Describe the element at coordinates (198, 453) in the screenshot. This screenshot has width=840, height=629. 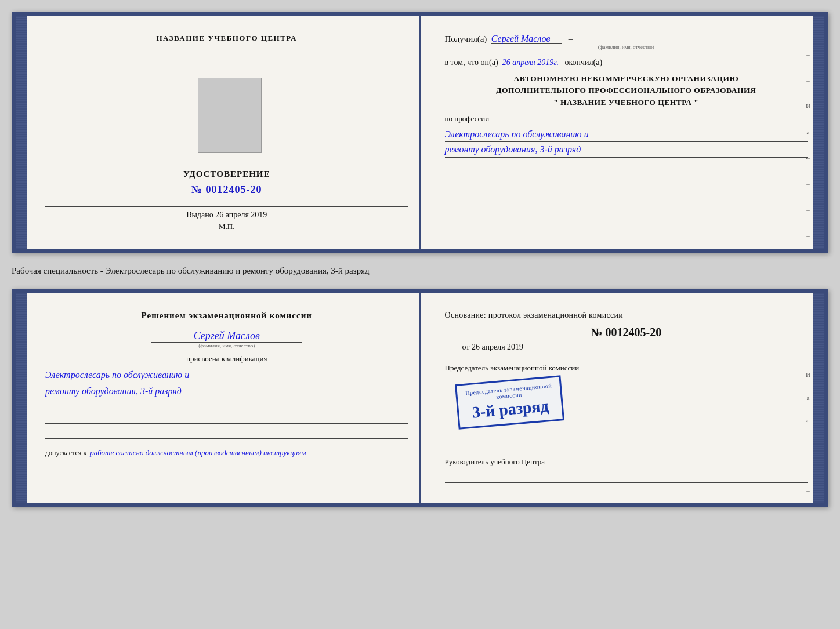
I see `dopuskaetsya-value: работе согласно должностным (производств…` at that location.